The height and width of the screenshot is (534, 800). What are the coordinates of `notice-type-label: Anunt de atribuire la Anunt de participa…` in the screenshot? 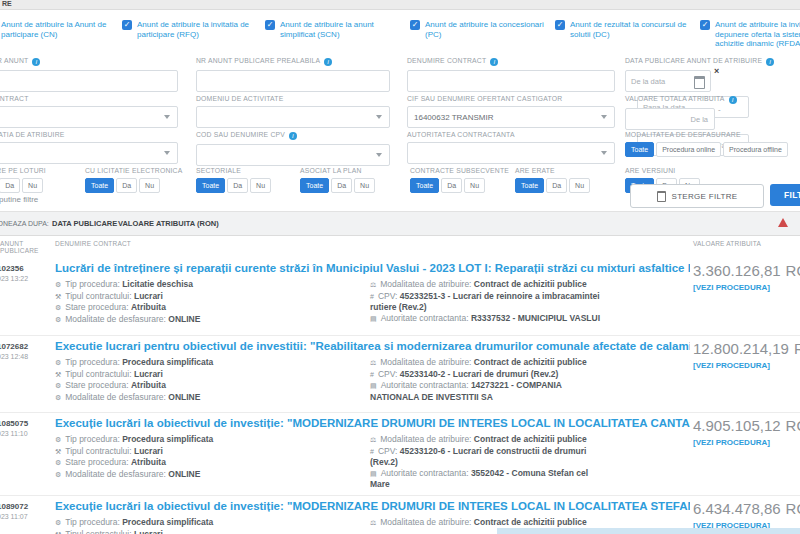 It's located at (60, 30).